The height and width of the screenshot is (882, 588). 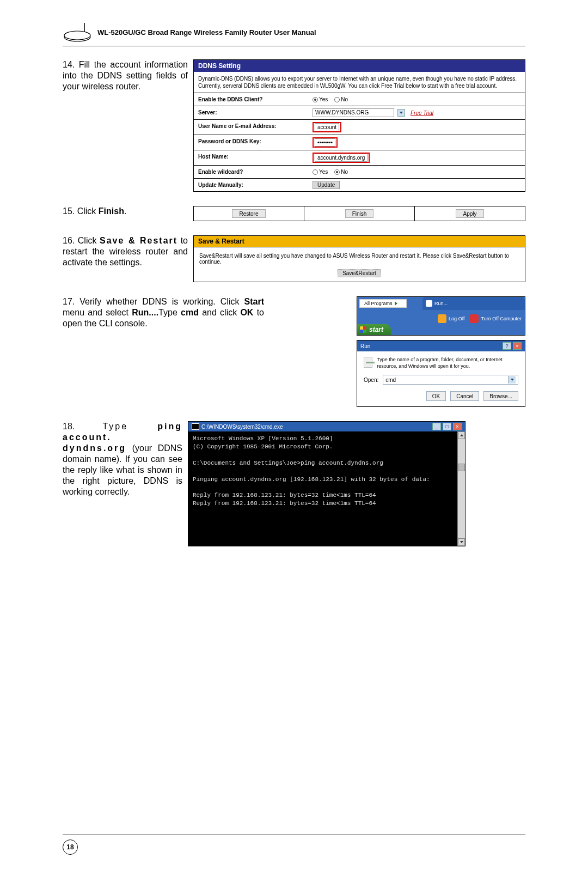 I want to click on ddns-title: DDNS Setting, so click(x=359, y=66).